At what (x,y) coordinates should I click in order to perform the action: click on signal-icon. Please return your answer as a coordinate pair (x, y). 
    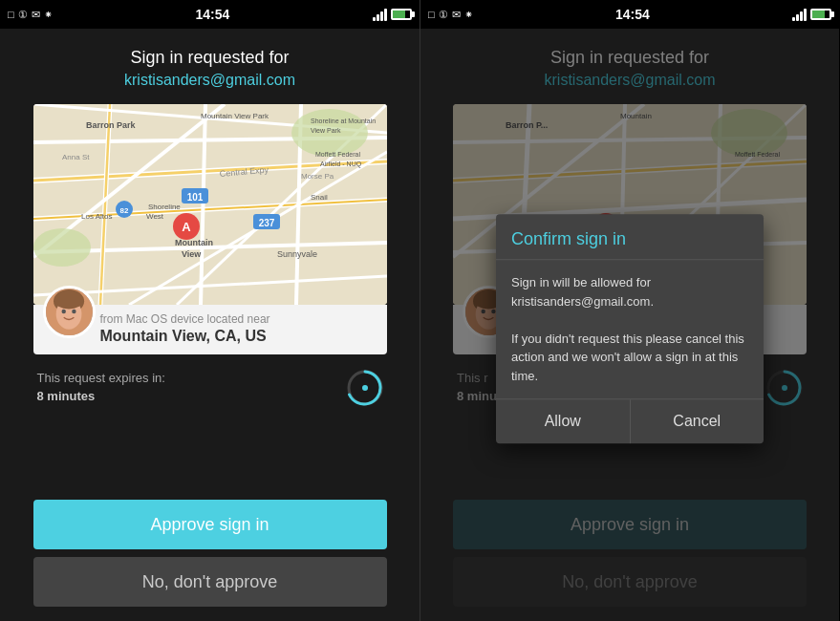
    Looking at the image, I should click on (380, 14).